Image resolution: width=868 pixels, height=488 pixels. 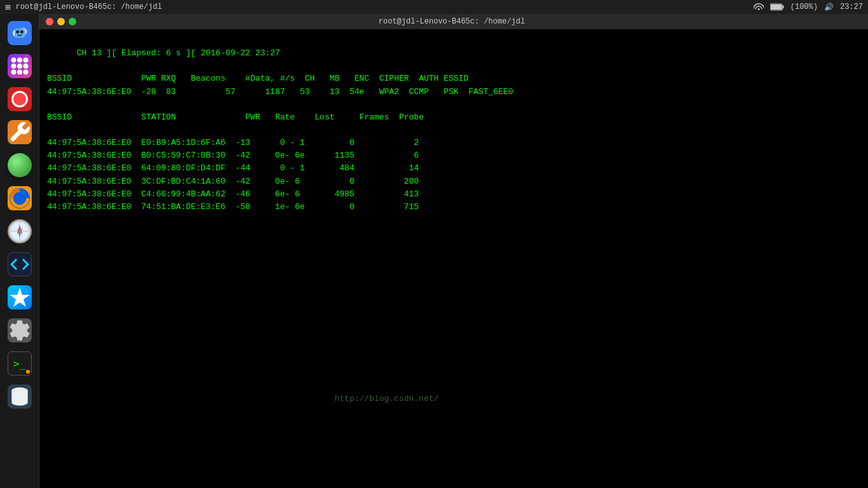 What do you see at coordinates (258, 79) in the screenshot?
I see `header-row-1: BSSID PWR RXQ Beacons #Data, #/s CH MB E…` at bounding box center [258, 79].